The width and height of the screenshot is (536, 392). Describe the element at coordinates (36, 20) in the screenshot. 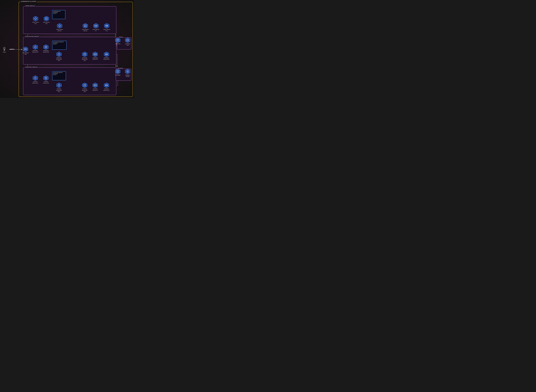

I see `order-svc-icon: Order ServiceSVC` at that location.